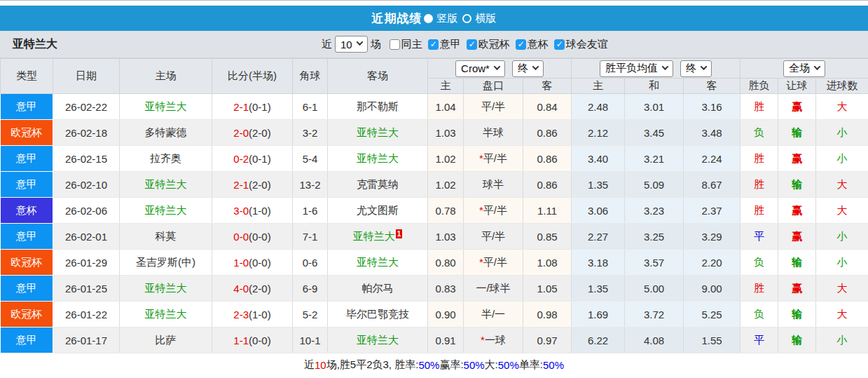  I want to click on odds-home-cell: 0.91, so click(446, 341).